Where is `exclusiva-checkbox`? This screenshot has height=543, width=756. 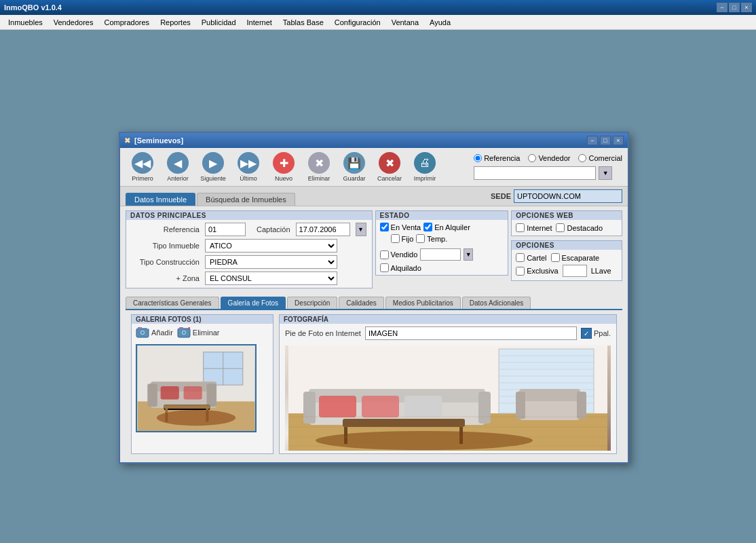 exclusiva-checkbox is located at coordinates (520, 272).